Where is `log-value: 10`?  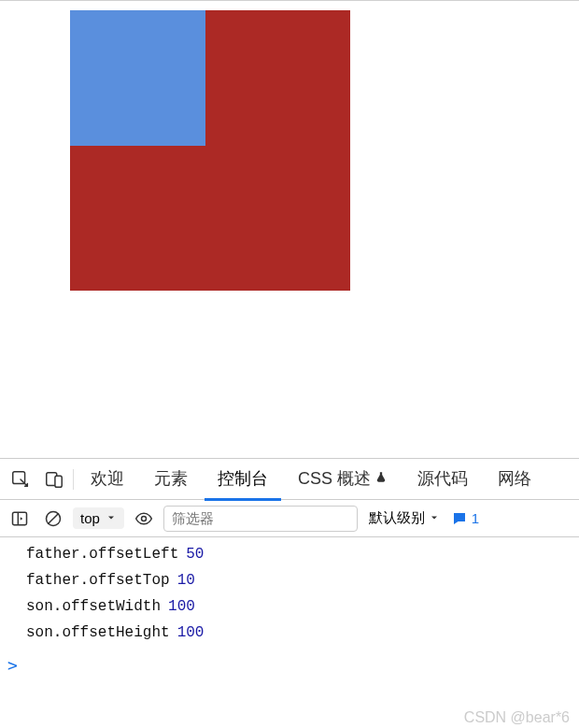
log-value: 10 is located at coordinates (187, 580).